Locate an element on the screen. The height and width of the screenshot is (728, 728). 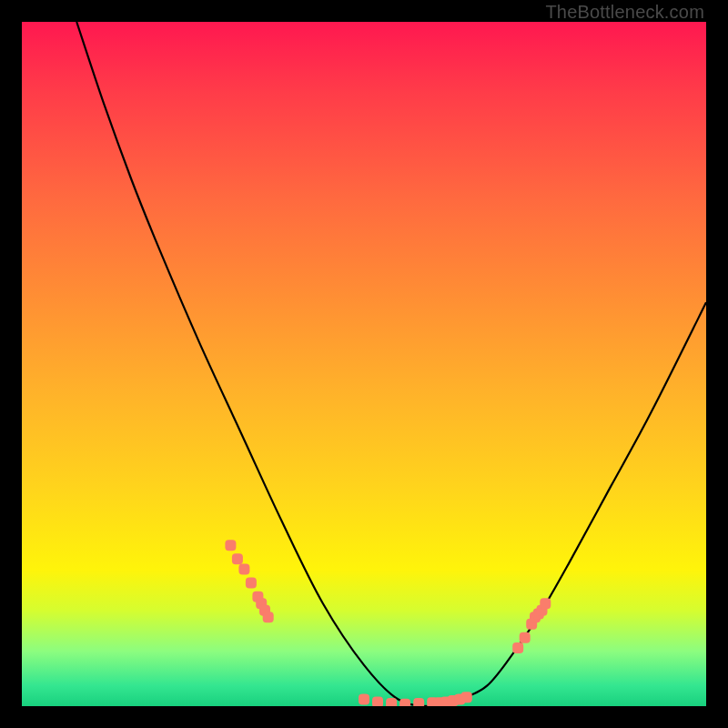
watermark-text: TheBottleneck.com is located at coordinates (624, 13).